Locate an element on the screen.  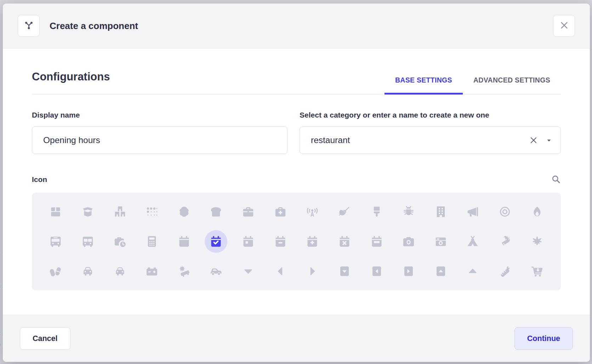
icon-option-bullhorn is located at coordinates (473, 212).